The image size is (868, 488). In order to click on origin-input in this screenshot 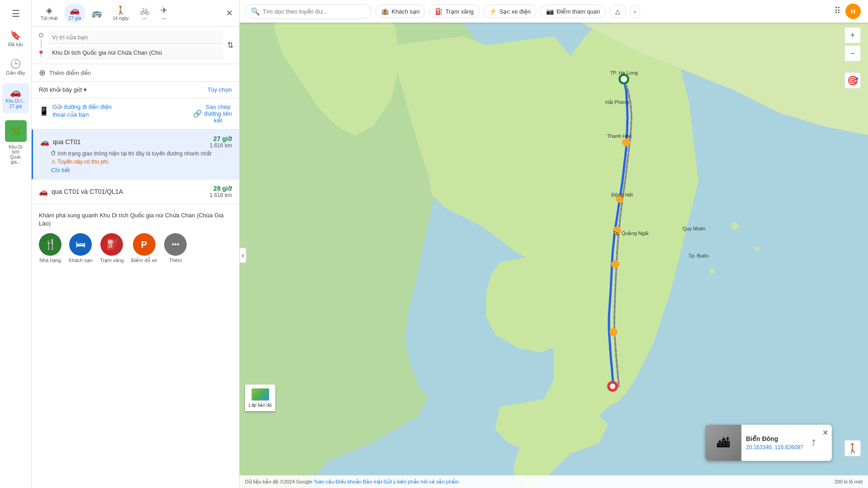, I will do `click(136, 38)`.